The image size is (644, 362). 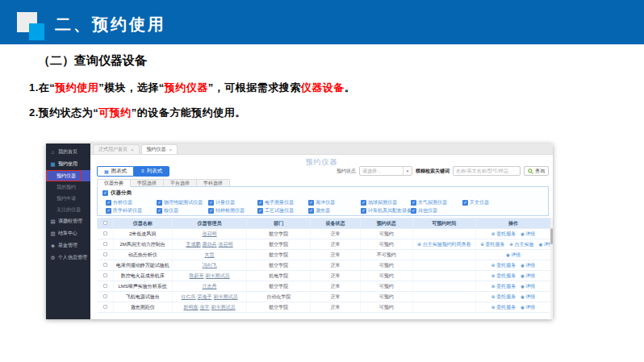 I want to click on category-checkbox: ✓特种检测仪器, so click(x=232, y=211).